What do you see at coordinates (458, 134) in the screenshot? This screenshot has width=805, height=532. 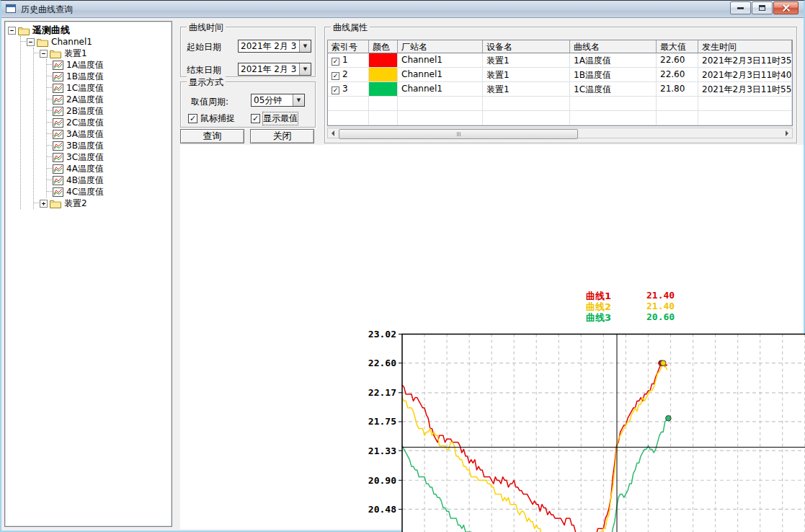 I see `scrollbar-thumb` at bounding box center [458, 134].